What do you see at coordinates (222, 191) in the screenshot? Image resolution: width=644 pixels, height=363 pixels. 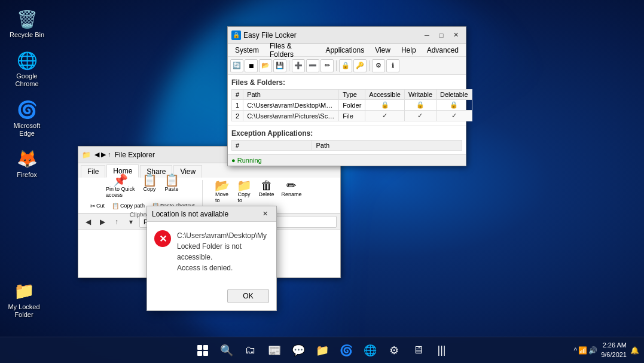 I see `move-to-button: 📂 Moveto` at bounding box center [222, 191].